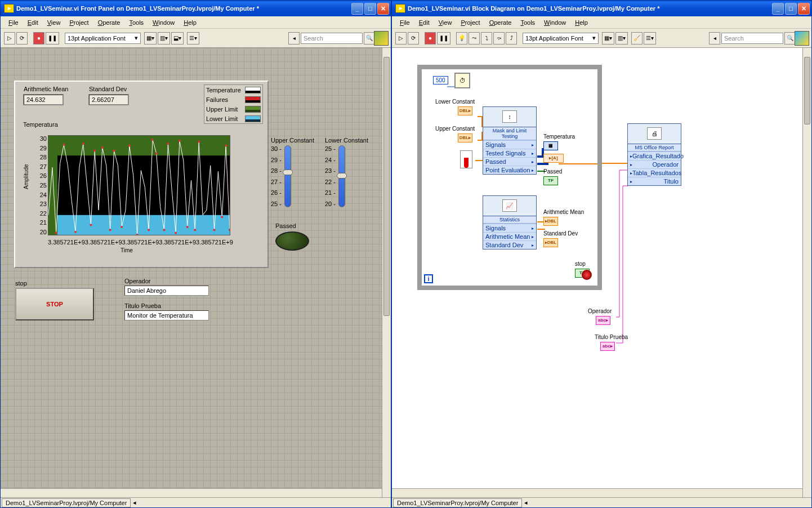 Image resolution: width=812 pixels, height=508 pixels. I want to click on thermometer-icon, so click(466, 159).